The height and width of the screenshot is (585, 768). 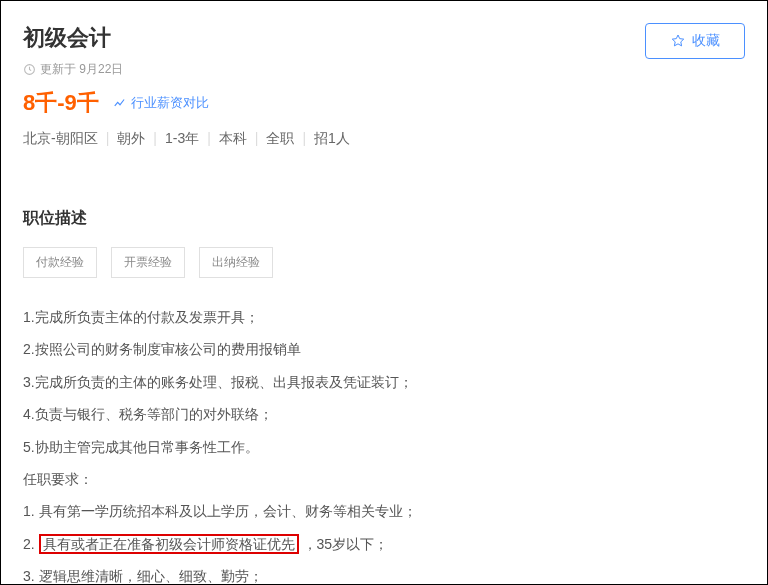 What do you see at coordinates (169, 544) in the screenshot?
I see `requirement-highlight: 具有或者正在准备初级会计师资格证优先` at bounding box center [169, 544].